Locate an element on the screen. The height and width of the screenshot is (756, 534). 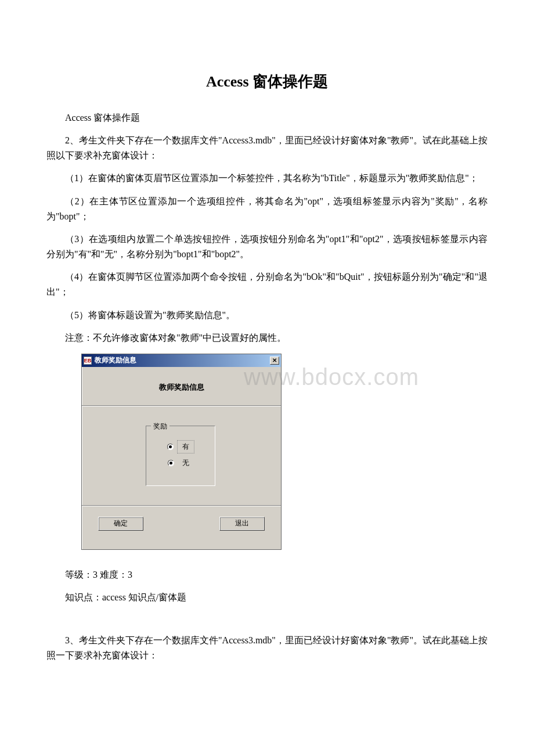
q2-item-5: （5）将窗体标题设置为"教师奖励信息"。 is located at coordinates (267, 315).